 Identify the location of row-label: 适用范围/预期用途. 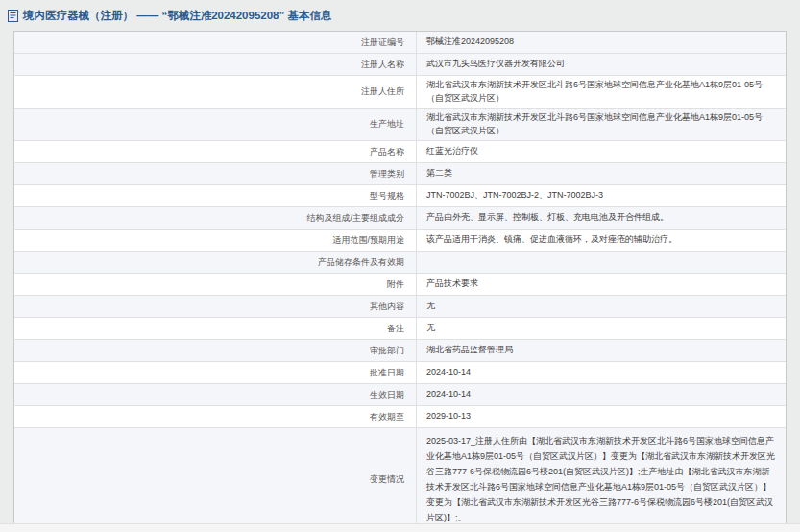
(369, 240).